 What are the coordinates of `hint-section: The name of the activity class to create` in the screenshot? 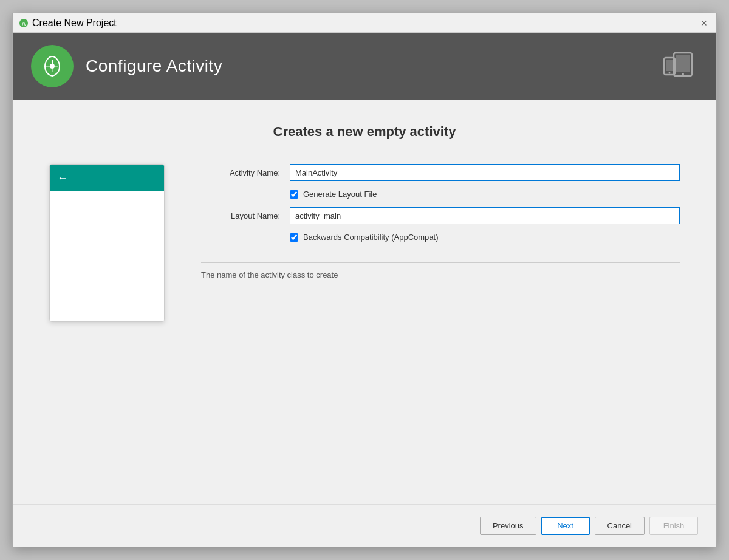 It's located at (440, 265).